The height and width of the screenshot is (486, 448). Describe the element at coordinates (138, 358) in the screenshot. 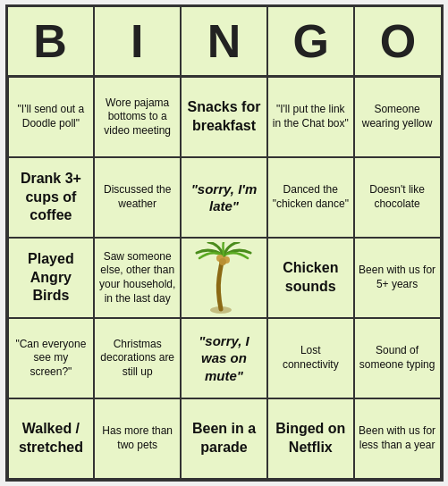

I see `bingo-cell-16: Christmas decorations are still up` at that location.